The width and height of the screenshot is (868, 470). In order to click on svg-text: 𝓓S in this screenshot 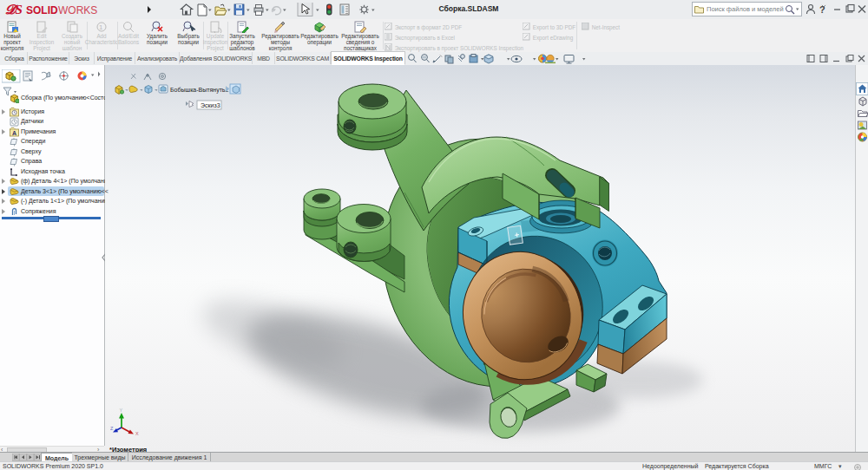, I will do `click(14, 10)`.